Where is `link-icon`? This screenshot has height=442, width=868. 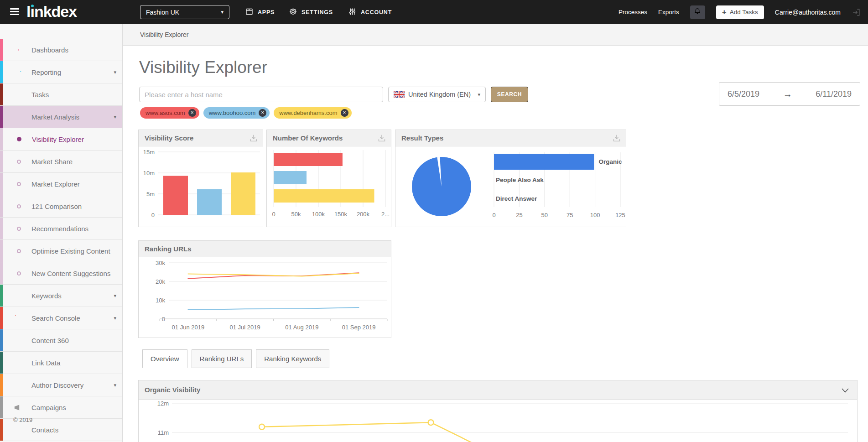 link-icon is located at coordinates (18, 363).